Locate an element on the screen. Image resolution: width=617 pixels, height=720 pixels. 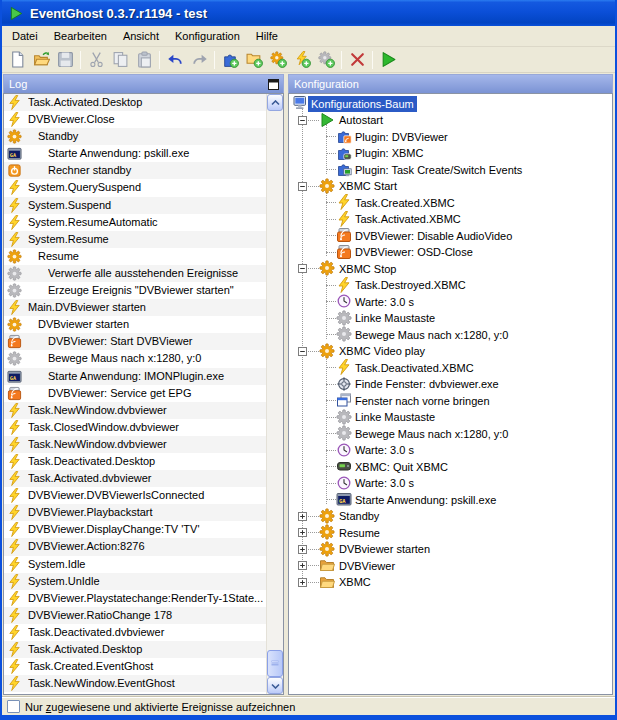
log-row: Standby is located at coordinates (135, 136).